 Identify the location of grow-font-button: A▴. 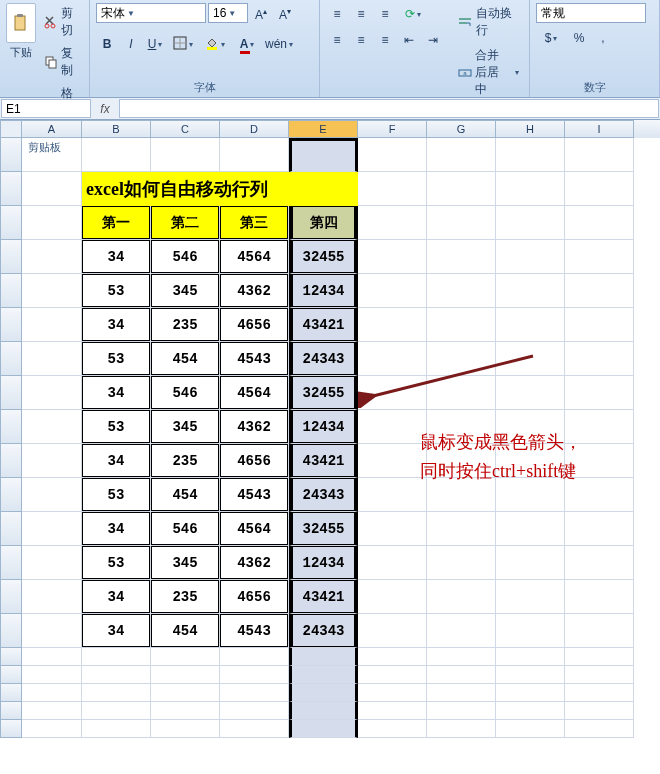
(261, 14).